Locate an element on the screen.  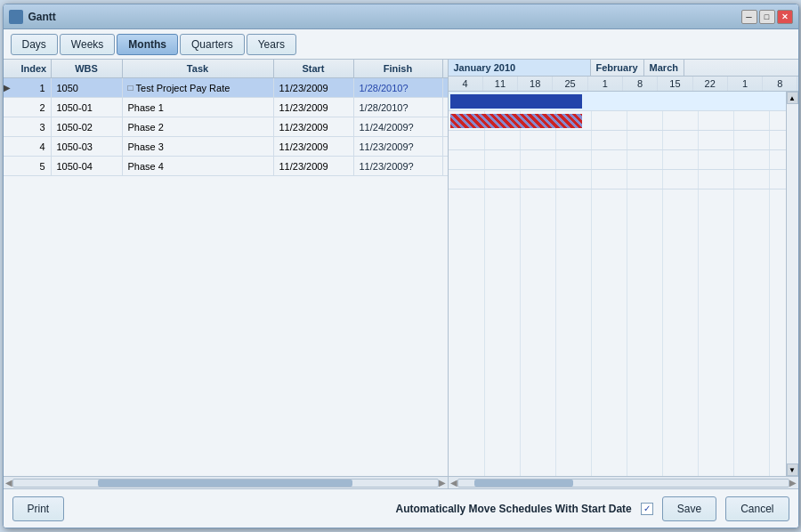
tab-days: Days is located at coordinates (34, 44).